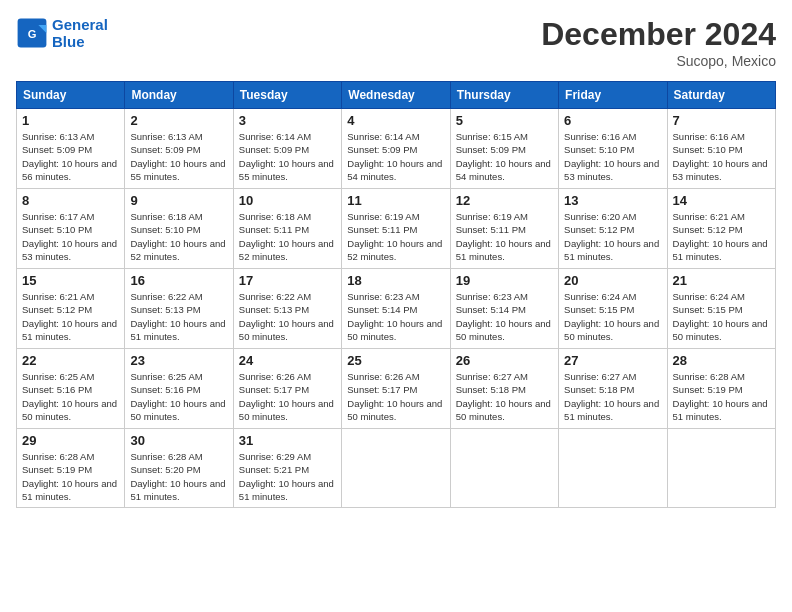  I want to click on week-row-3: 15 Sunrise: 6:21 AMSunset: 5:12 PMDaylig…, so click(396, 309).